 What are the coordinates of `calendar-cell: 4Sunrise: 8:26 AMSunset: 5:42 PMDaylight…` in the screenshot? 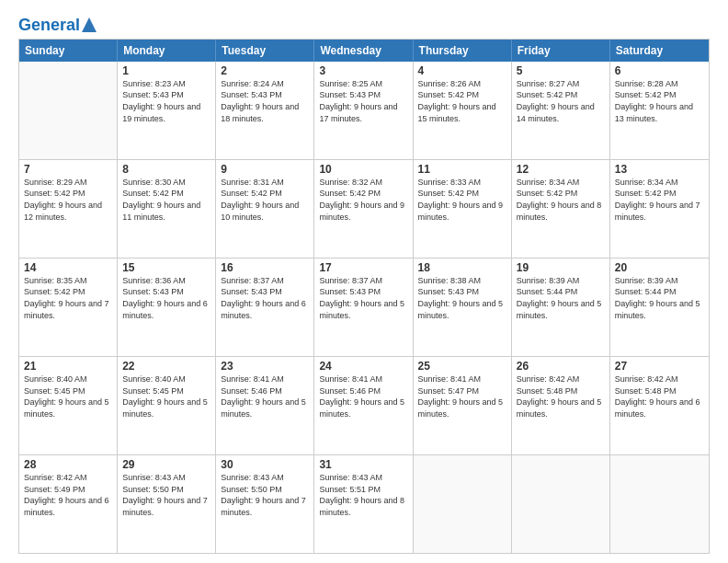 It's located at (463, 110).